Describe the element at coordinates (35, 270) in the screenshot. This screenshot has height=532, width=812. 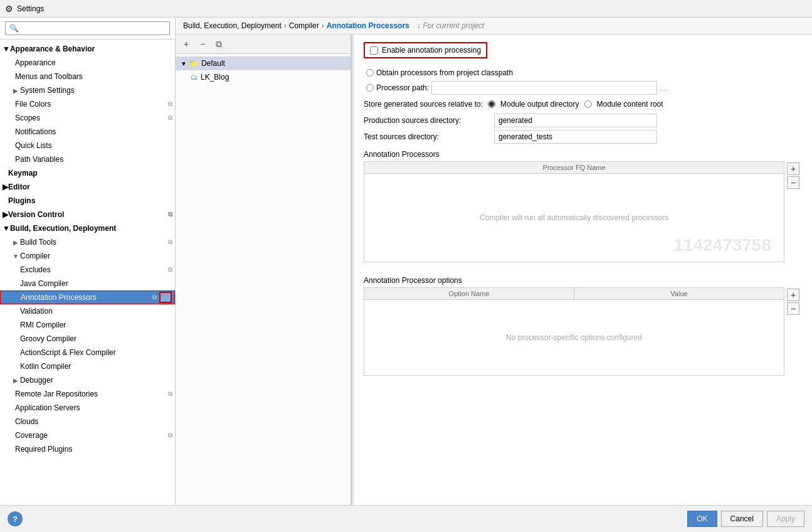
I see `item-label: Excludes` at that location.